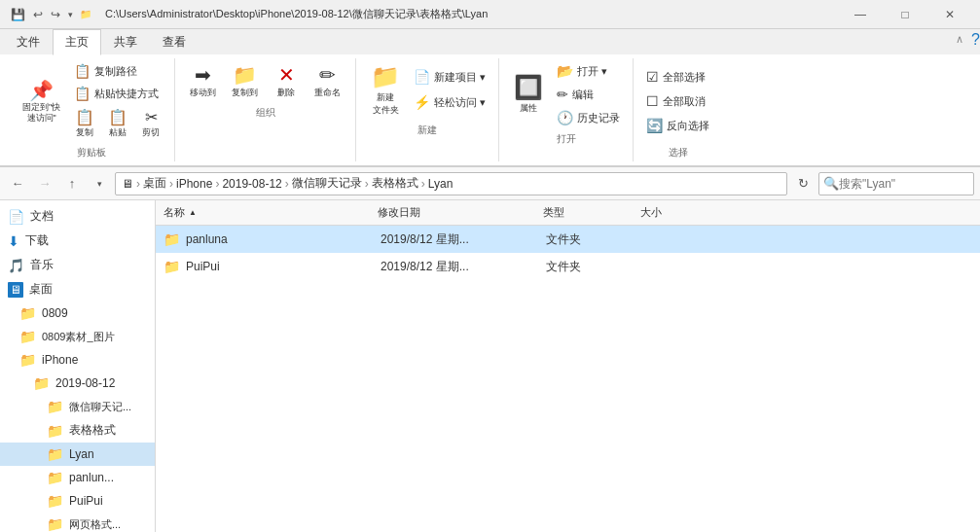  What do you see at coordinates (85, 124) in the screenshot?
I see `copy-button: 📋 复制` at bounding box center [85, 124].